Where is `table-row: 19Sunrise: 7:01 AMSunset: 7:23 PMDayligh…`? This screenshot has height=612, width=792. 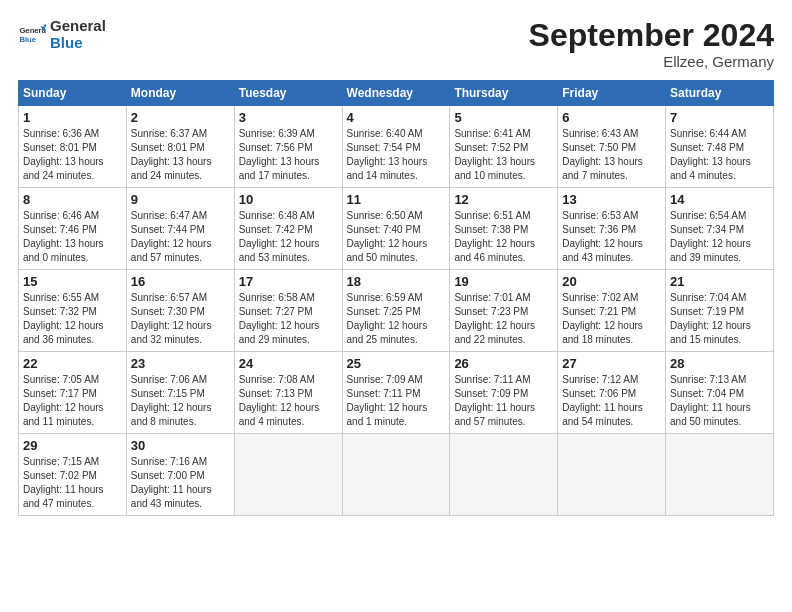
table-row: 19Sunrise: 7:01 AMSunset: 7:23 PMDayligh… is located at coordinates (504, 311).